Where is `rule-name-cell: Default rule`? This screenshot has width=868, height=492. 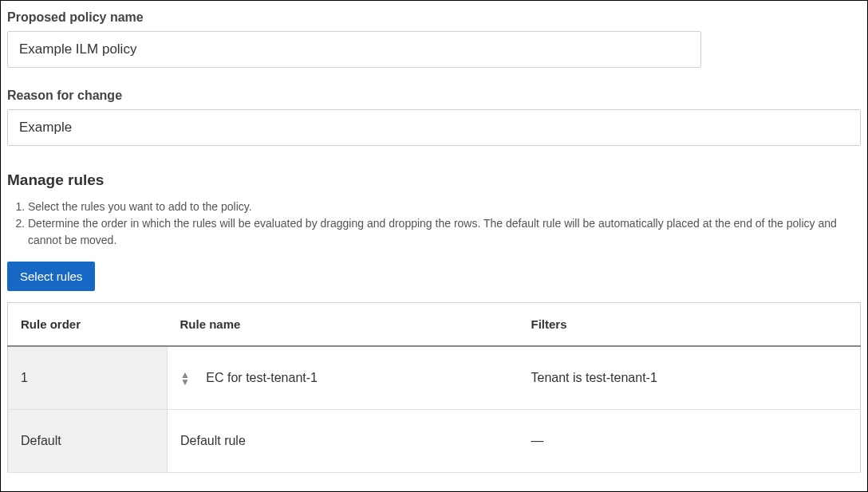 rule-name-cell: Default rule is located at coordinates (343, 442).